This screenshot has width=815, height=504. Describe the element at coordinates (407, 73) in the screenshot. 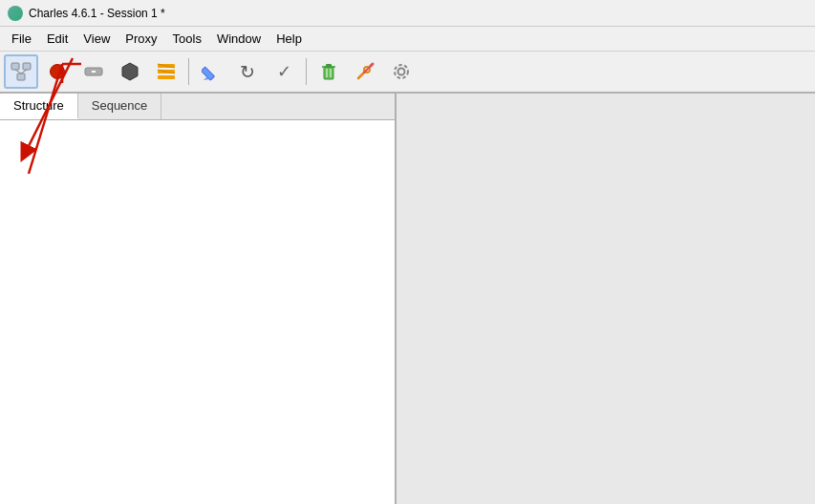

I see `toolbar: ↻ ✓` at that location.